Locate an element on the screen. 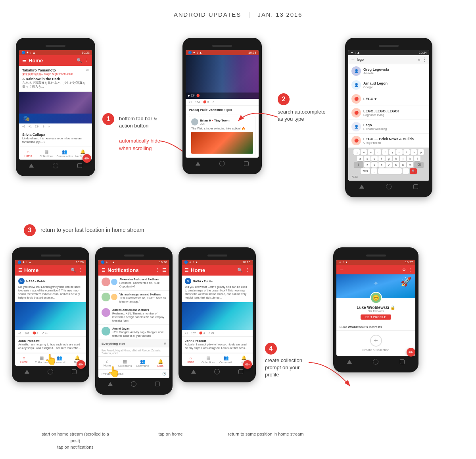 The width and height of the screenshot is (476, 459). tab-notifications-5: 🔔 Notif. is located at coordinates (160, 363).